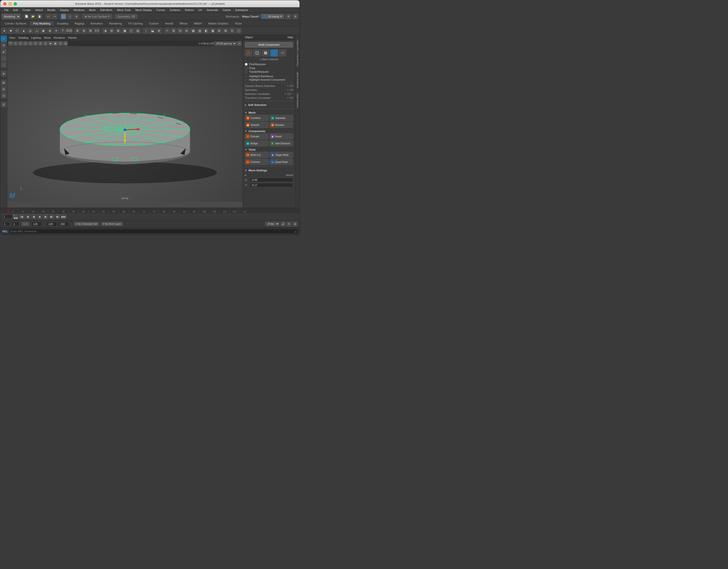 This screenshot has width=728, height=569. What do you see at coordinates (55, 43) in the screenshot?
I see `vs-tex: ◧` at bounding box center [55, 43].